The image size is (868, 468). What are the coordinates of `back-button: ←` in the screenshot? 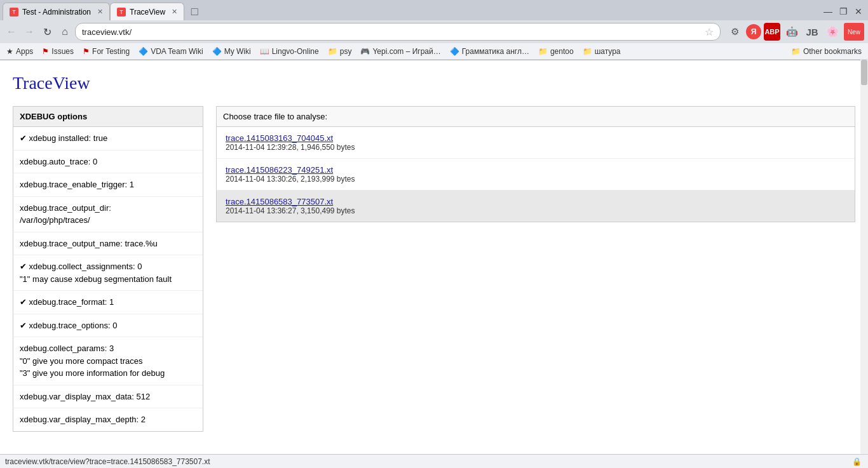 It's located at (11, 32).